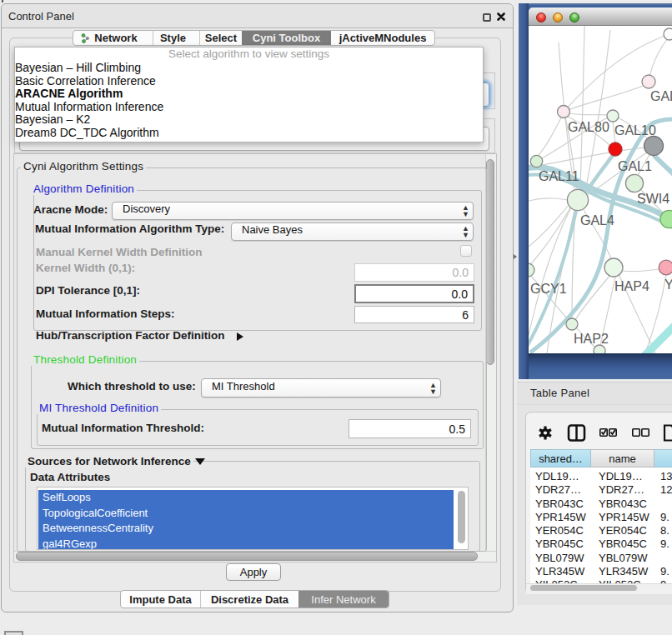  What do you see at coordinates (549, 288) in the screenshot?
I see `svg-text: GCY1` at bounding box center [549, 288].